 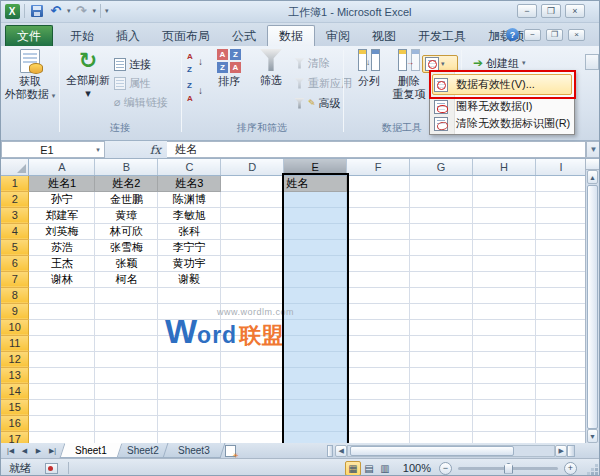 I want to click on column-header-I: I, so click(x=560, y=167).